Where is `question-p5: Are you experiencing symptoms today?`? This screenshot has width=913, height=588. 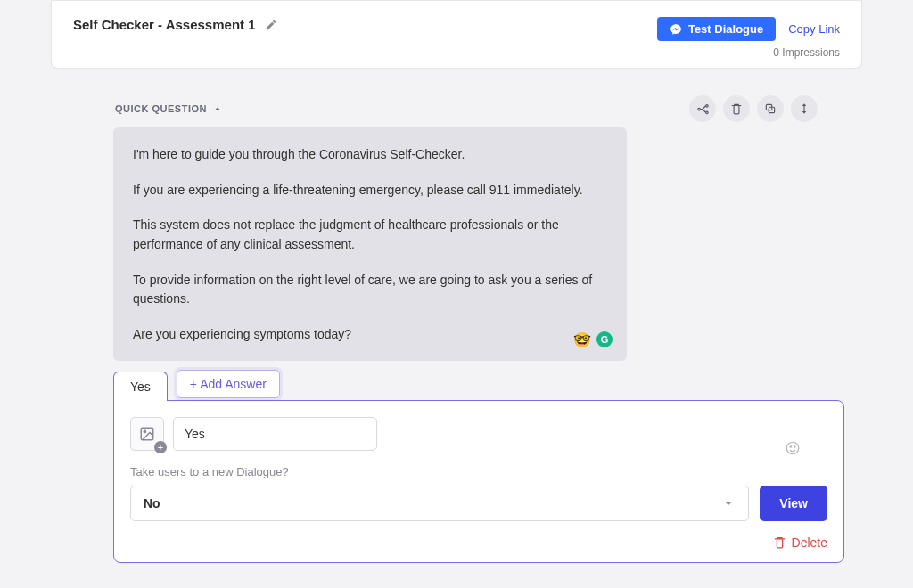
question-p5: Are you experiencing symptoms today? is located at coordinates (370, 335).